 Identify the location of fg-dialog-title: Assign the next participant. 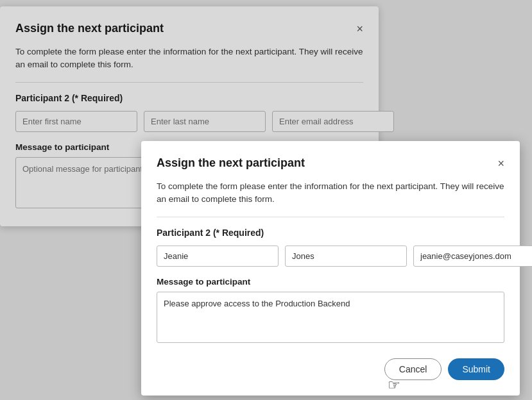
(231, 163).